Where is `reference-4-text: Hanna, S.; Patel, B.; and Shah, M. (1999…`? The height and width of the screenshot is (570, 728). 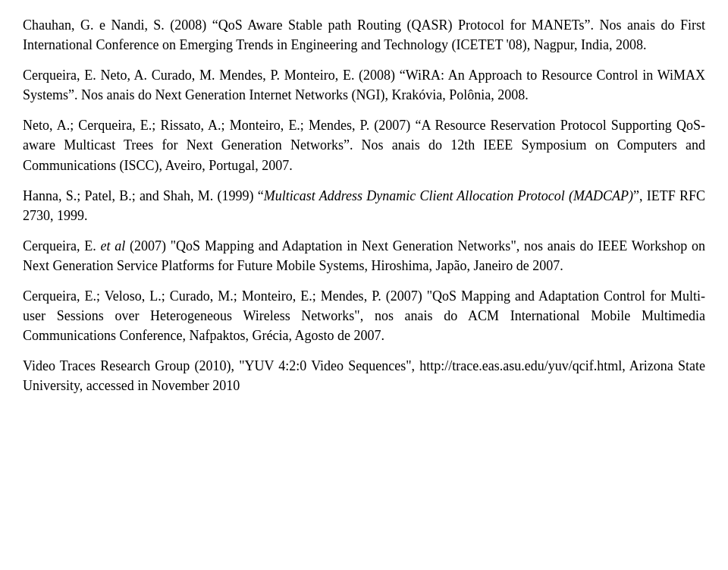 reference-4-text: Hanna, S.; Patel, B.; and Shah, M. (1999… is located at coordinates (364, 206).